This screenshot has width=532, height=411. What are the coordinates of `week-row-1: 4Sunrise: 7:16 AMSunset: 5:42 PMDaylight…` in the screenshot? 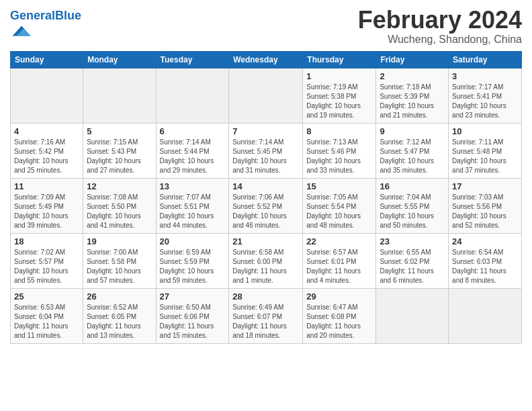 It's located at (266, 150).